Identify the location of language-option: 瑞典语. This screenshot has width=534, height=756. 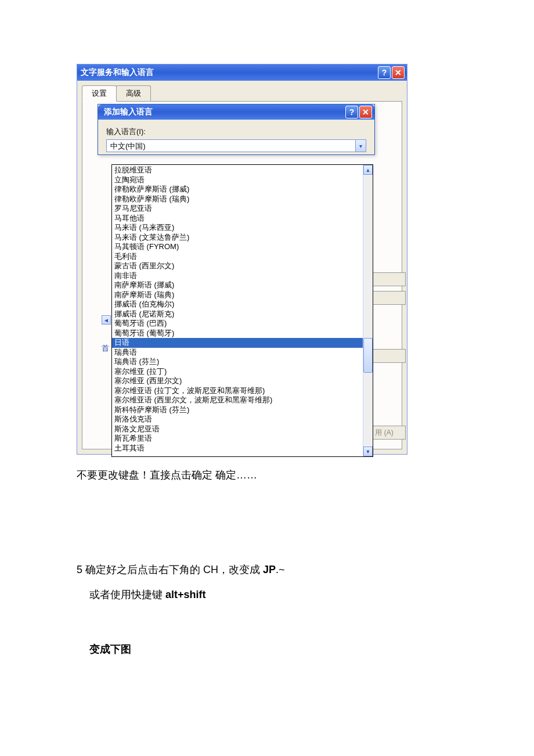
(237, 353).